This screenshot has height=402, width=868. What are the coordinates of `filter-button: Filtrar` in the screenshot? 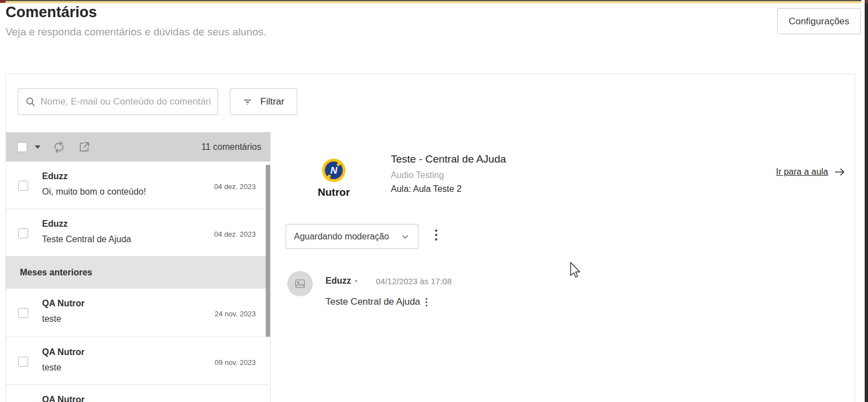 It's located at (264, 102).